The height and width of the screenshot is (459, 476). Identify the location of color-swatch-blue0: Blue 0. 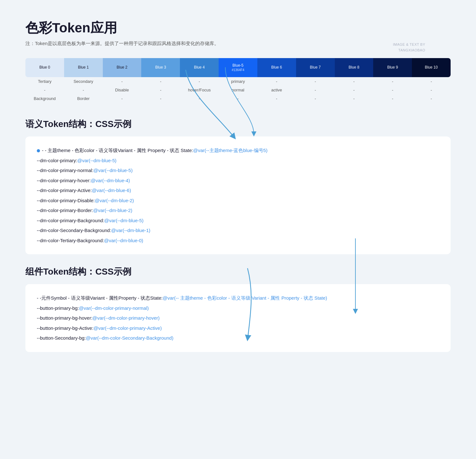
(45, 68).